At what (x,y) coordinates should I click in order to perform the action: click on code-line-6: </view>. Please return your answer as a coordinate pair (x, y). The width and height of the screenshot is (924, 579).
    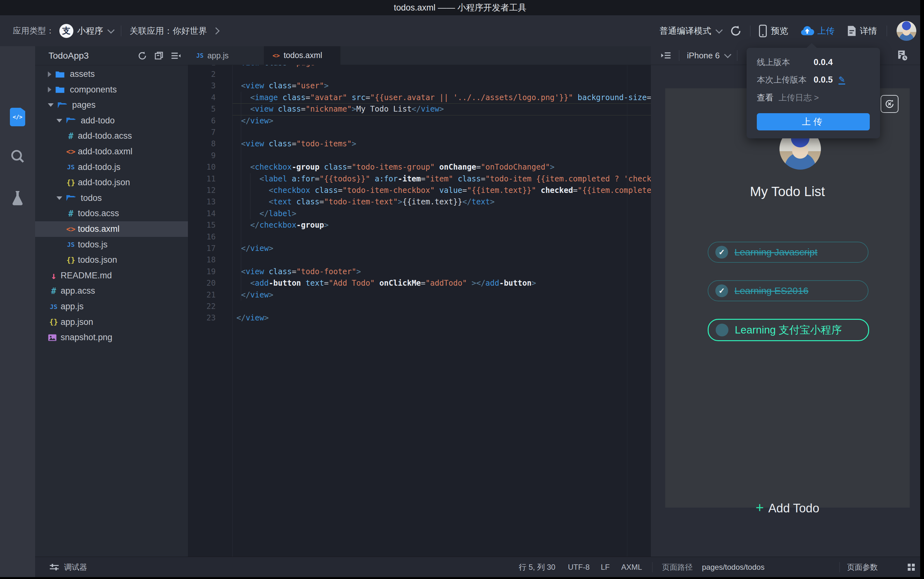
    Looking at the image, I should click on (255, 121).